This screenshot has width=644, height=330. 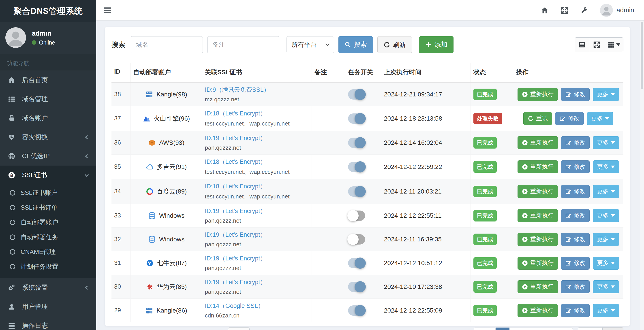 What do you see at coordinates (35, 80) in the screenshot?
I see `sidebar-item-label: 后台首页` at bounding box center [35, 80].